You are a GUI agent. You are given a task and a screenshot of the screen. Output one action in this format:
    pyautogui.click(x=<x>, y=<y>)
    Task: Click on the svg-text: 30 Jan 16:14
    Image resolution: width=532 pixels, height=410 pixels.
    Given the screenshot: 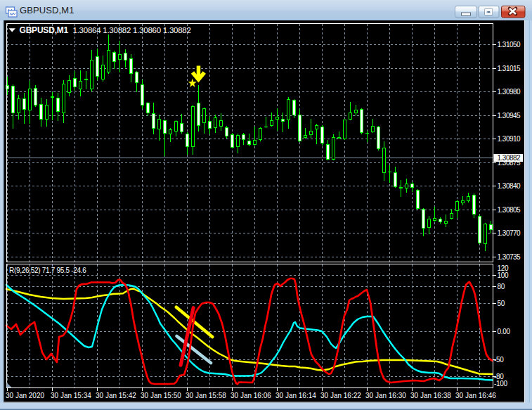 What is the action you would take?
    pyautogui.click(x=296, y=395)
    